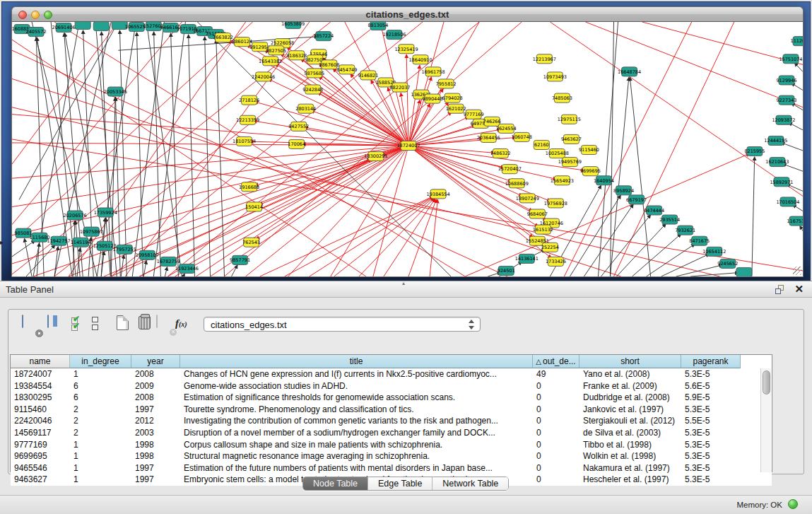 Image resolution: width=812 pixels, height=514 pixels. Describe the element at coordinates (1, 242) in the screenshot. I see `splitter-handle-icon: ▸` at that location.